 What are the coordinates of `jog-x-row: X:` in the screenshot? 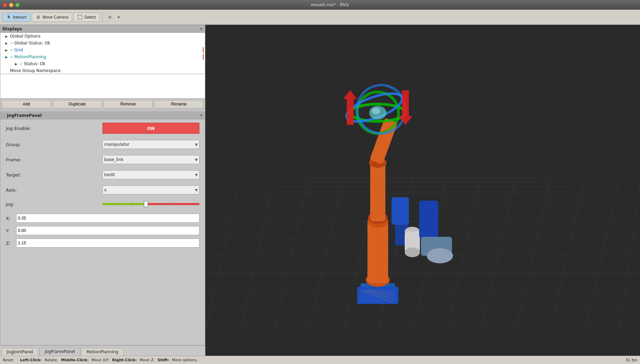 It's located at (103, 218).